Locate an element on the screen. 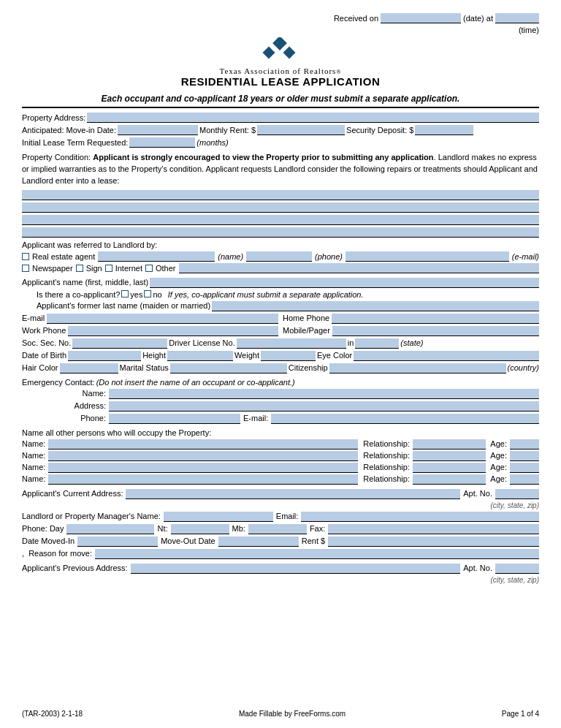 Image resolution: width=561 pixels, height=728 pixels. other-checkbox is located at coordinates (149, 268).